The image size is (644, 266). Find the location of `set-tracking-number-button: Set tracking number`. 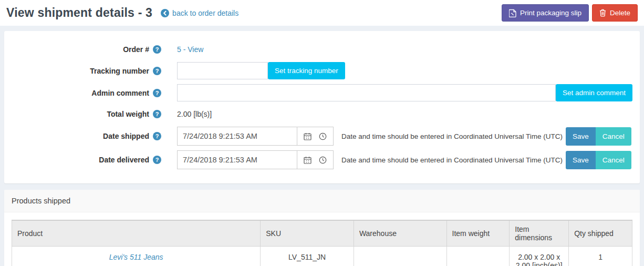

set-tracking-number-button: Set tracking number is located at coordinates (307, 70).